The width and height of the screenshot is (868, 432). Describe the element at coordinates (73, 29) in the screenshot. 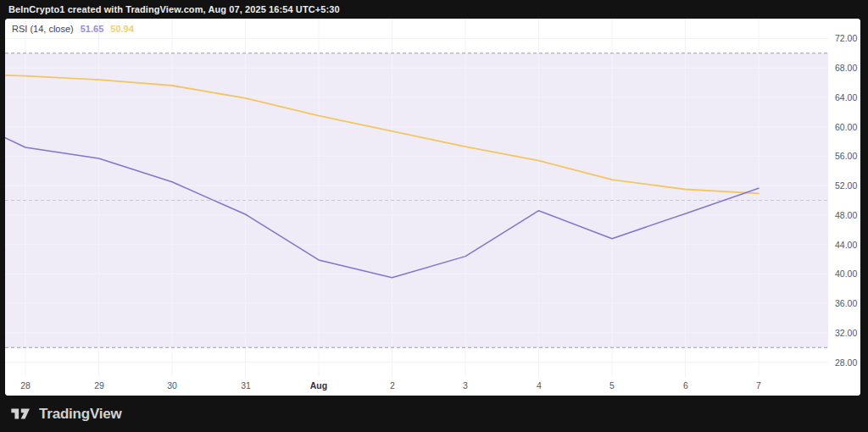

I see `indicator-legend: RSI (14, close) 51.65 50.94` at that location.